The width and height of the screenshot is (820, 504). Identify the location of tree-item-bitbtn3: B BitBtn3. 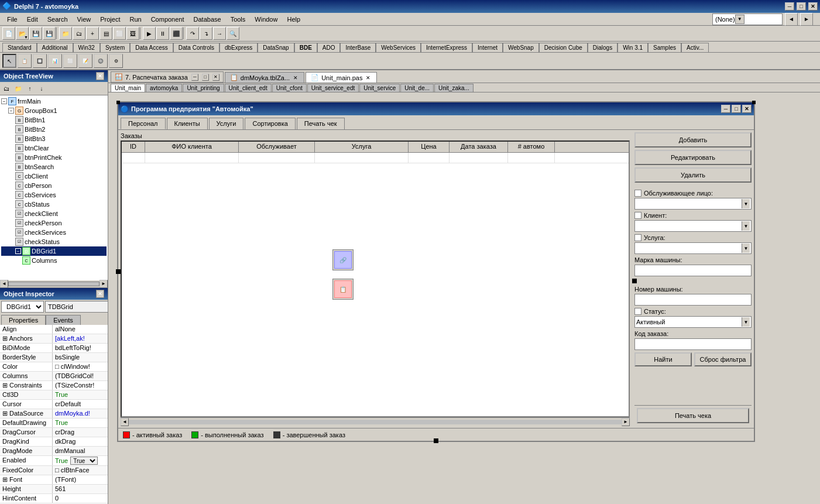
(54, 139).